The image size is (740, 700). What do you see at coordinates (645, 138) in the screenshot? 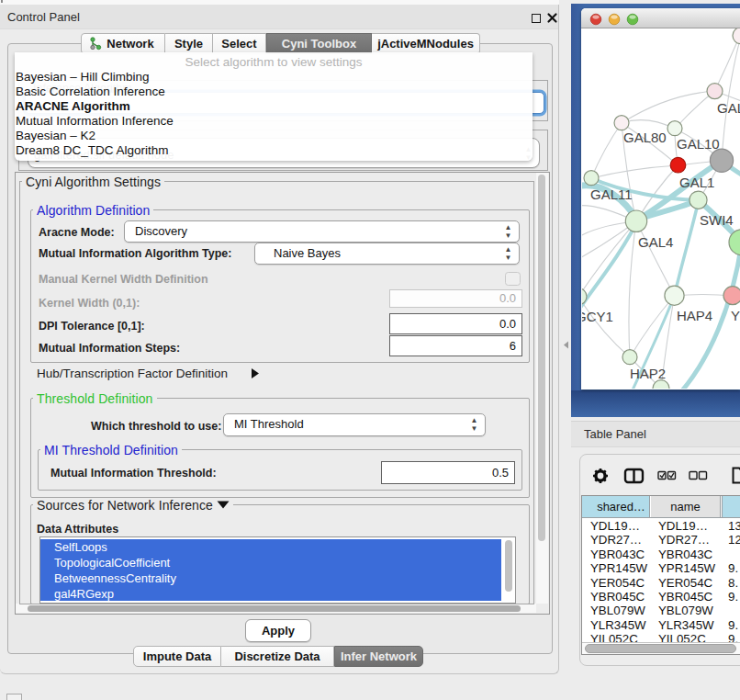
I see `svg-text: GAL80` at bounding box center [645, 138].